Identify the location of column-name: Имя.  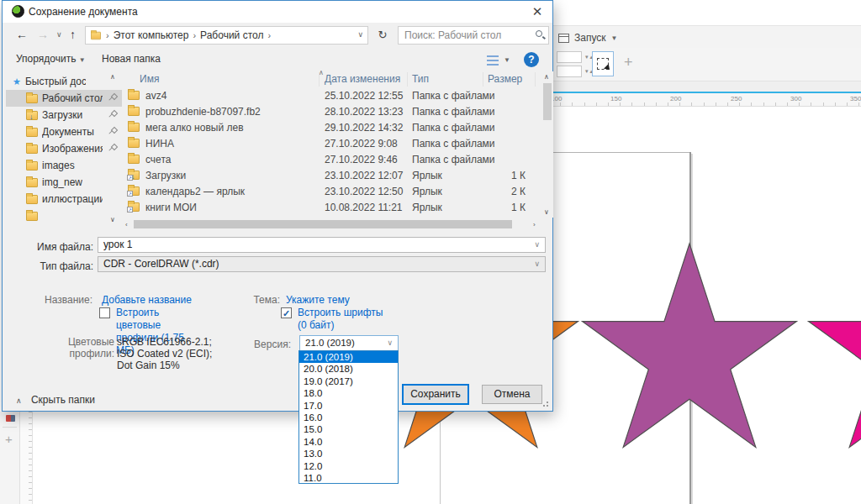
(150, 79).